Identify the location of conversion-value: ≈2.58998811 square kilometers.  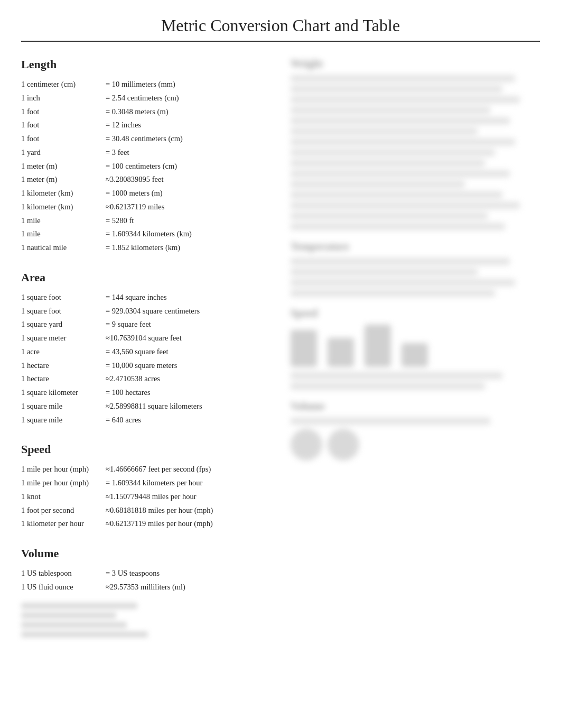
(190, 407).